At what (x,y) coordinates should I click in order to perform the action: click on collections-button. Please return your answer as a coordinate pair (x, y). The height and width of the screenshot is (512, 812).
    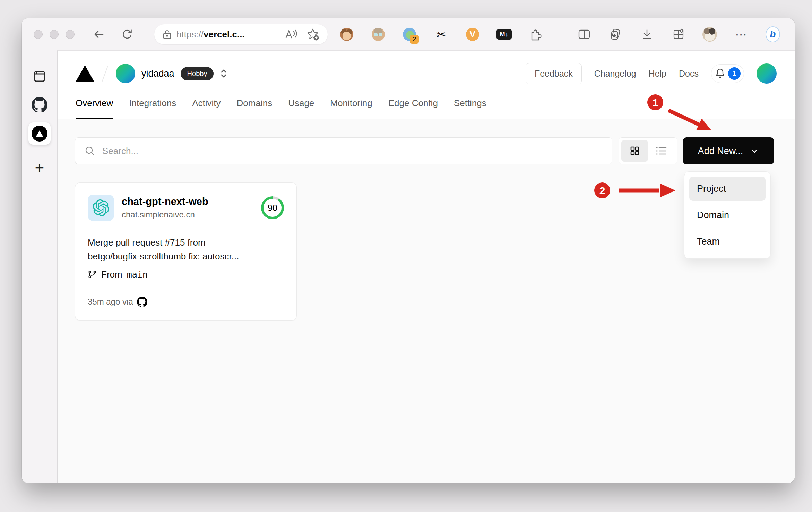
    Looking at the image, I should click on (615, 34).